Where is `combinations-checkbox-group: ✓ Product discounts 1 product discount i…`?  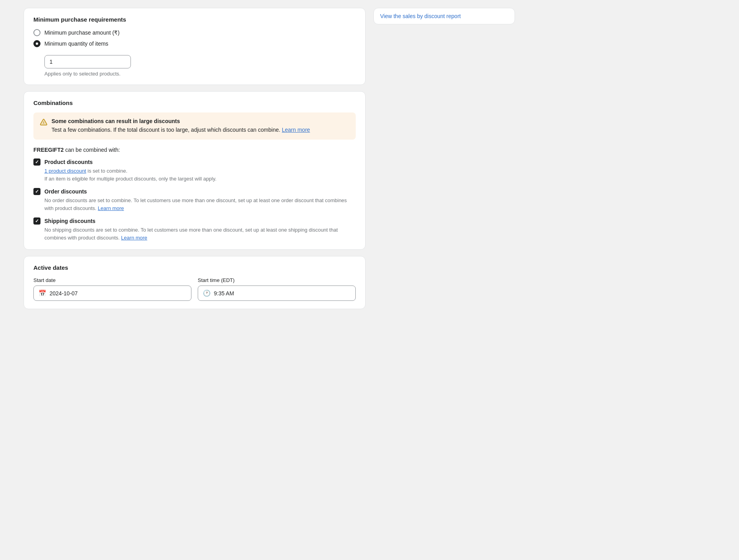 combinations-checkbox-group: ✓ Product discounts 1 product discount i… is located at coordinates (195, 200).